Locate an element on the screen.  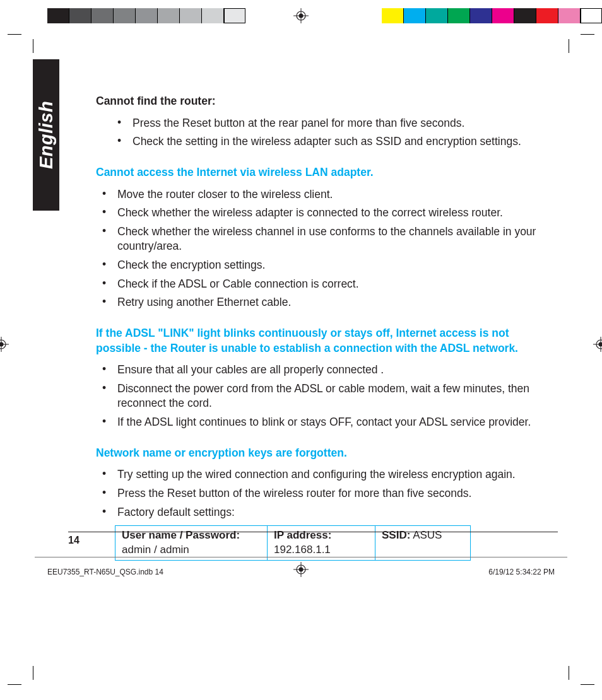
heading-cannot-find-router: Cannot find the router: is located at coordinates (323, 102).